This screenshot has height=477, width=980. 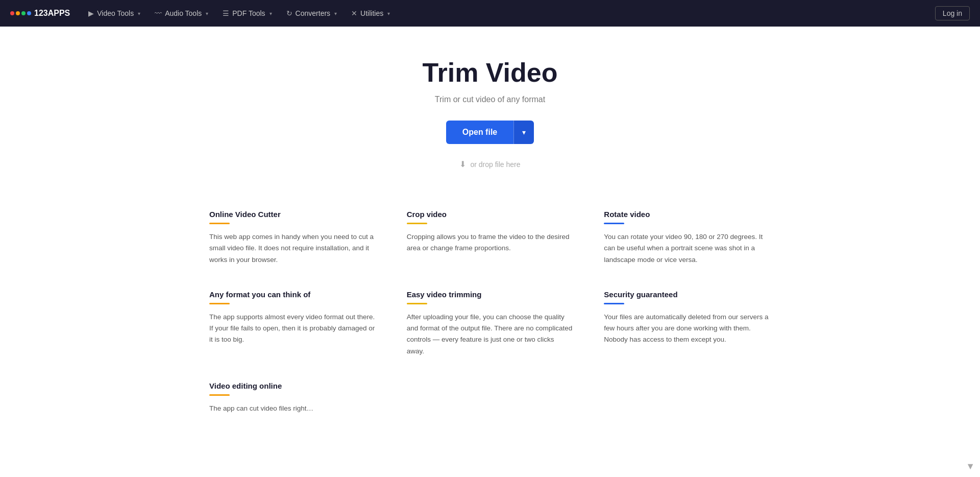 I want to click on feature-text: This web app comes in handy when you nee…, so click(x=293, y=248).